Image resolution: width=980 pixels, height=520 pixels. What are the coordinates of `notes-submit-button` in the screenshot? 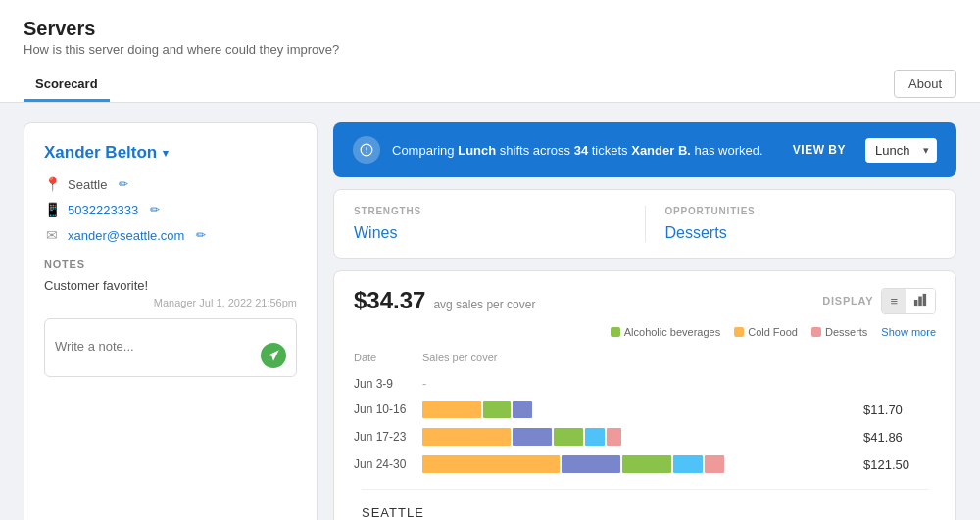 It's located at (273, 355).